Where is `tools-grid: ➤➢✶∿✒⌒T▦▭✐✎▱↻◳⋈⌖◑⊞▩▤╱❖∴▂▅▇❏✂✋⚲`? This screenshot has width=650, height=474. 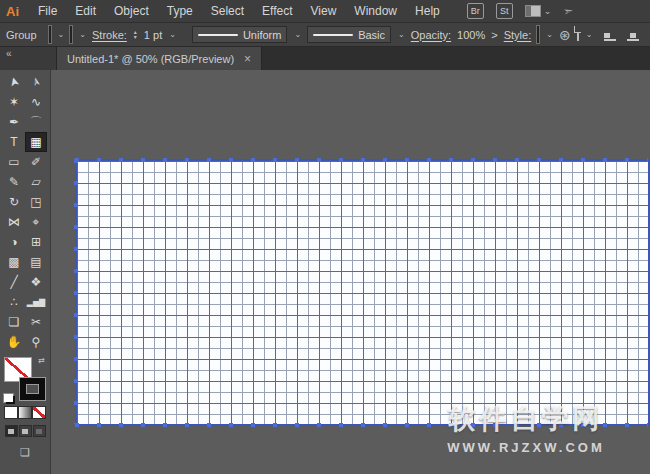
tools-grid: ➤➢✶∿✒⌒T▦▭✐✎▱↻◳⋈⌖◑⊞▩▤╱❖∴▂▅▇❏✂✋⚲ is located at coordinates (25, 212).